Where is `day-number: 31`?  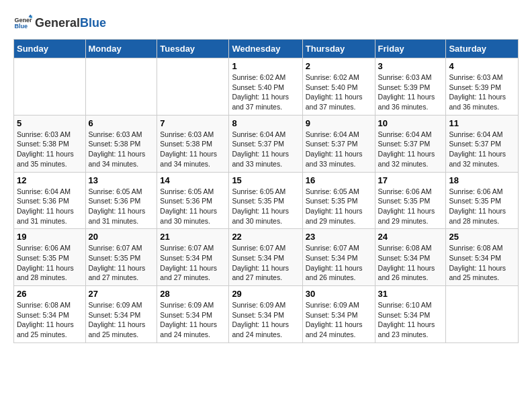
day-number: 31 is located at coordinates (411, 294).